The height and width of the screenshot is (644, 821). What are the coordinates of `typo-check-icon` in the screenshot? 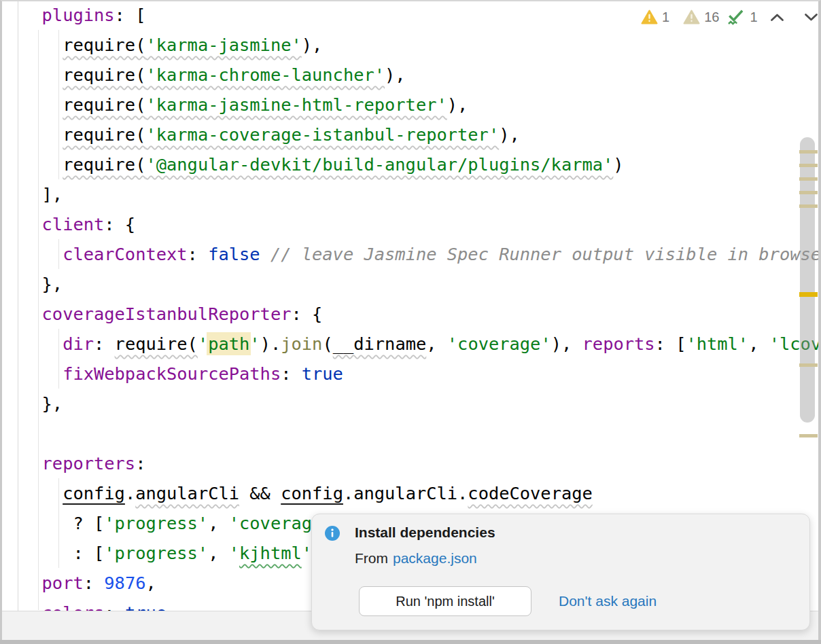 It's located at (735, 18).